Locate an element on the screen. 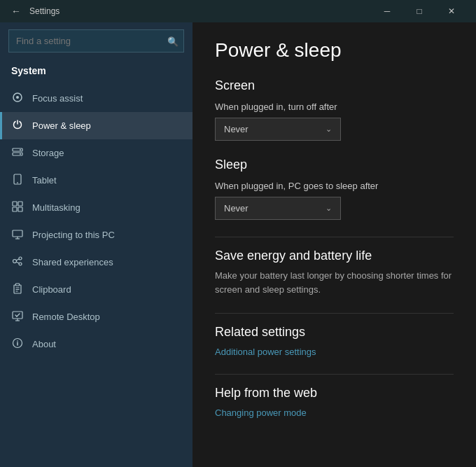  help-title: Help from the web is located at coordinates (335, 393).